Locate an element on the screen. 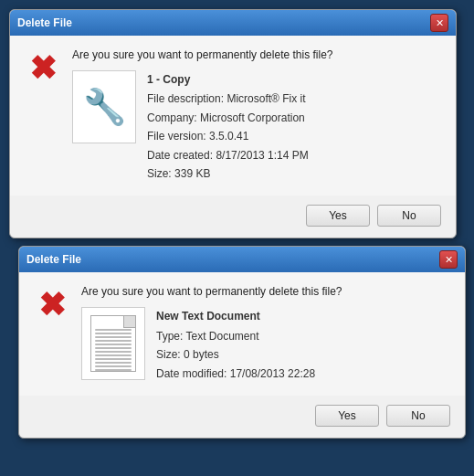  file-description-label: File description: is located at coordinates (185, 99).